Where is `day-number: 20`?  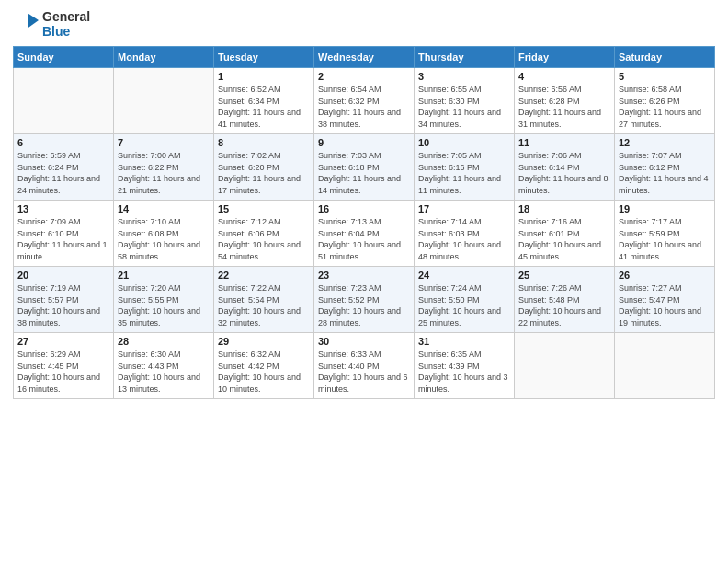
day-number: 20 is located at coordinates (63, 275).